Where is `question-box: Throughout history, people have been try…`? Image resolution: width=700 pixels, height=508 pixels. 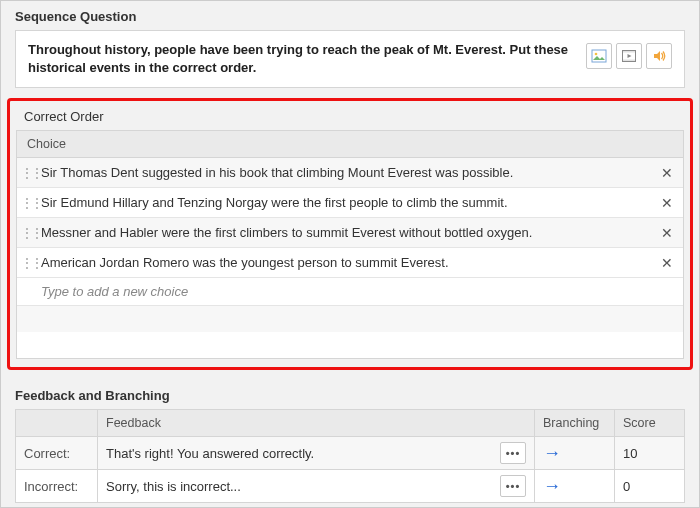 question-box: Throughout history, people have been try… is located at coordinates (350, 59).